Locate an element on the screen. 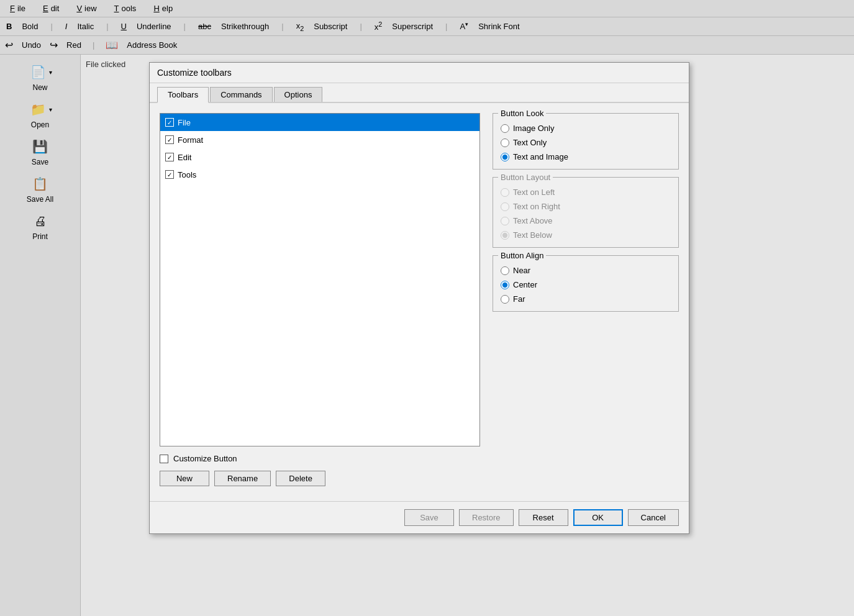 The width and height of the screenshot is (854, 616). tab-commands: Commands is located at coordinates (241, 94).